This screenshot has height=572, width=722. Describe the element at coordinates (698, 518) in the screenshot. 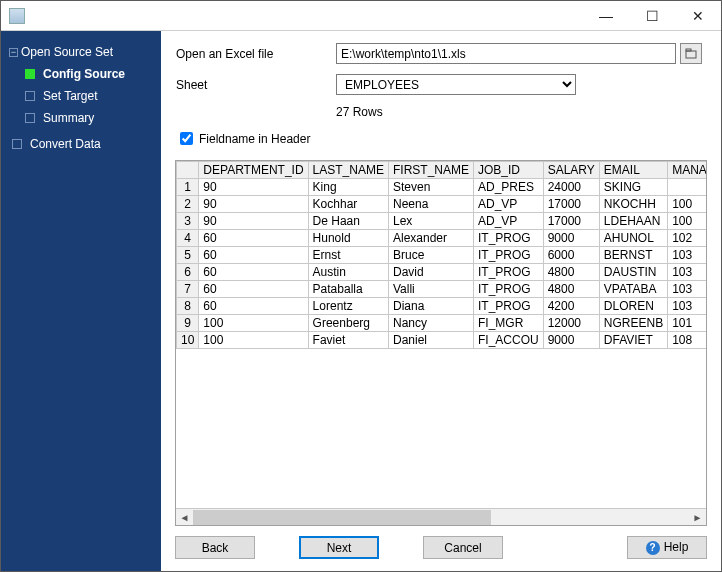

I see `scroll-right-icon: ►` at that location.